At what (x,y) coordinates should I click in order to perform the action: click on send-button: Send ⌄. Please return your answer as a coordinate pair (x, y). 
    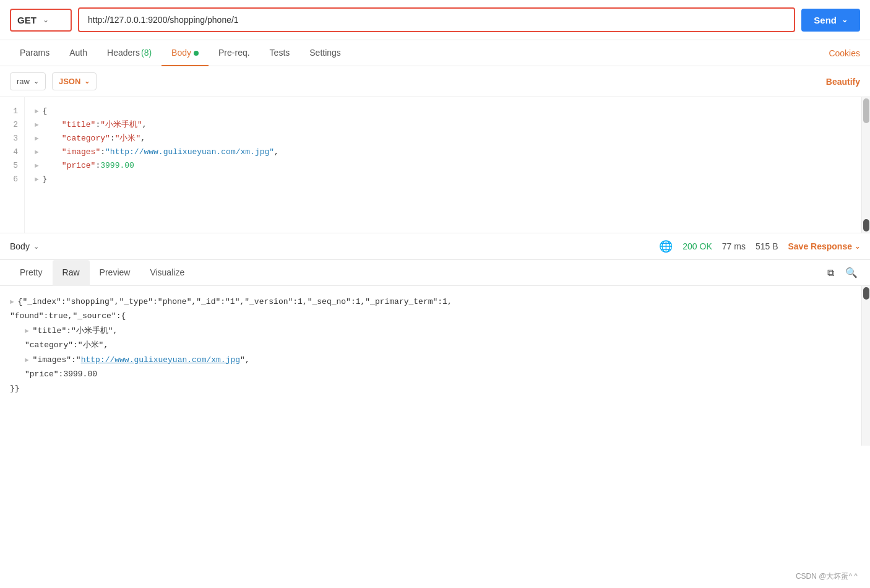
    Looking at the image, I should click on (830, 20).